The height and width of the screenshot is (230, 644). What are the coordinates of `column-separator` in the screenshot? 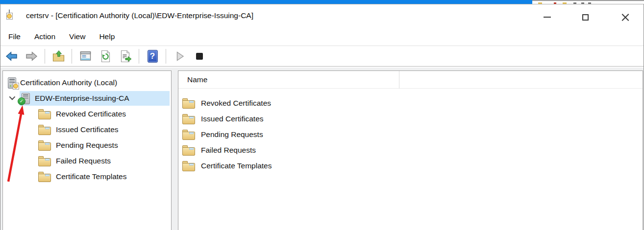 It's located at (399, 80).